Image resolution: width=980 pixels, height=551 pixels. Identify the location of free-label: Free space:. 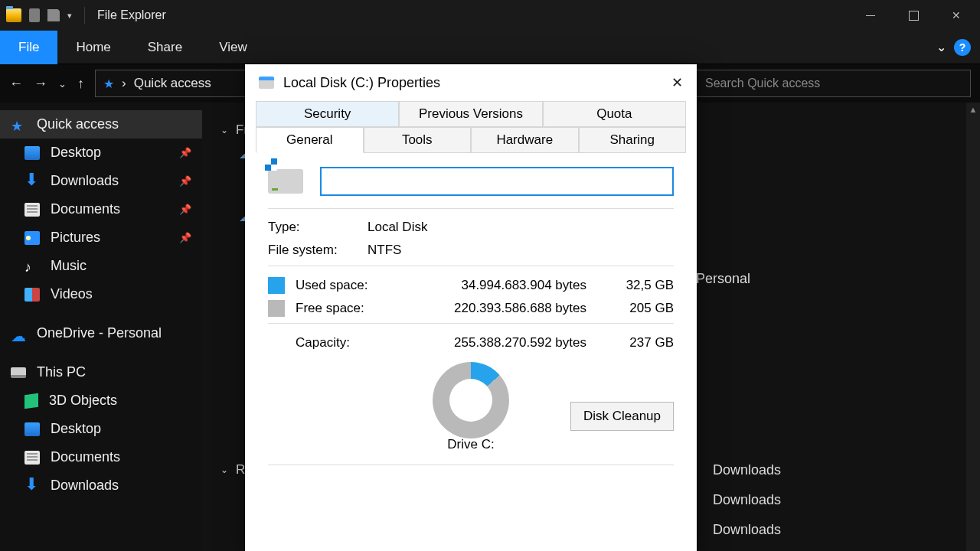
(338, 308).